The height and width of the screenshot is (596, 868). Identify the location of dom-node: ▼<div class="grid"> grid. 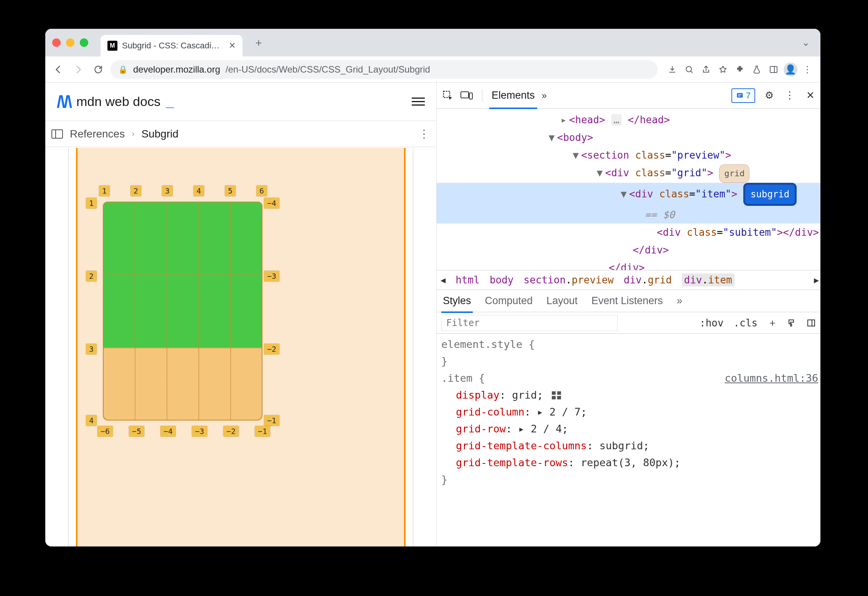
(629, 174).